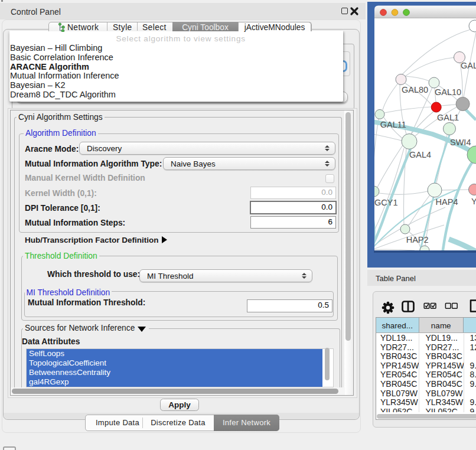 The height and width of the screenshot is (450, 476). Describe the element at coordinates (447, 202) in the screenshot. I see `svg-text: HAP4` at that location.